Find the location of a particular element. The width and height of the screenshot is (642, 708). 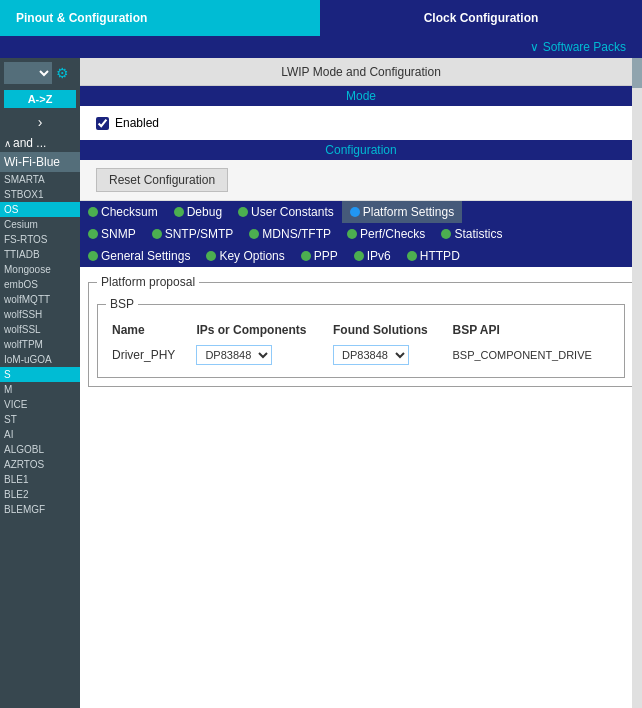

scrollbar-thumb is located at coordinates (637, 73).